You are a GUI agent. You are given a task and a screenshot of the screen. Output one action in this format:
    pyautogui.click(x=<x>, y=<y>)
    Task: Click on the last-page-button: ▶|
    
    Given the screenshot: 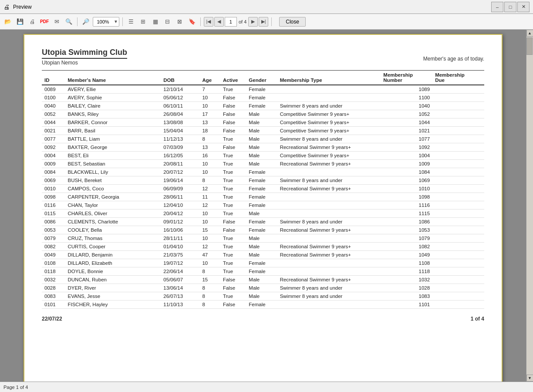 What is the action you would take?
    pyautogui.click(x=263, y=22)
    